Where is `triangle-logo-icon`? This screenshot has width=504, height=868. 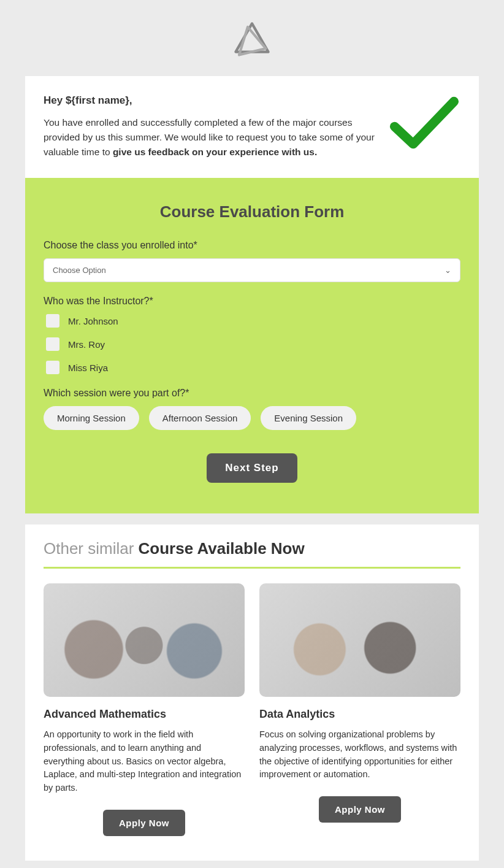 triangle-logo-icon is located at coordinates (252, 58).